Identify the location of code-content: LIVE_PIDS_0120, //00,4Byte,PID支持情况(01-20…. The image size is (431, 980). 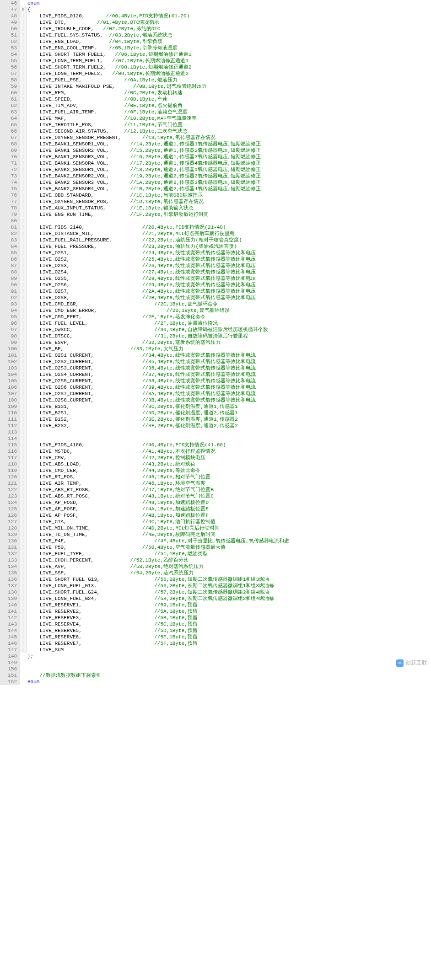
(229, 16).